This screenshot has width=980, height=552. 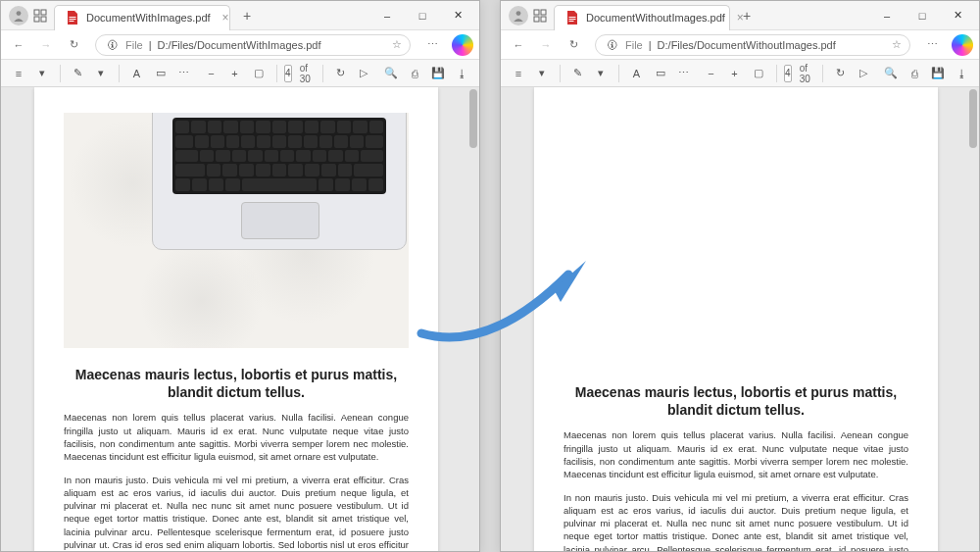 What do you see at coordinates (240, 16) in the screenshot?
I see `titlebar: DocumentWithImages.pdf × + – □ ✕` at bounding box center [240, 16].